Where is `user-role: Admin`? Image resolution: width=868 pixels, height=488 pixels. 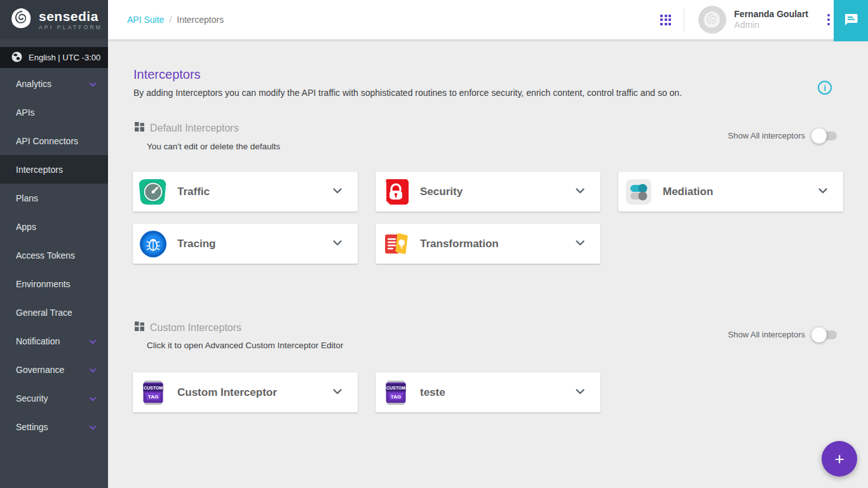
user-role: Admin is located at coordinates (771, 25).